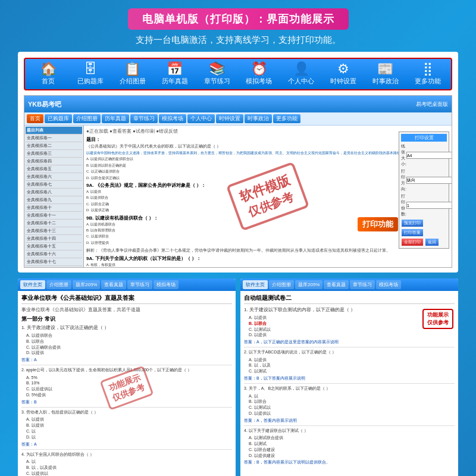 The image size is (476, 476). I want to click on sw-option-b: B. 以提供以联合正确的是, so click(268, 165).